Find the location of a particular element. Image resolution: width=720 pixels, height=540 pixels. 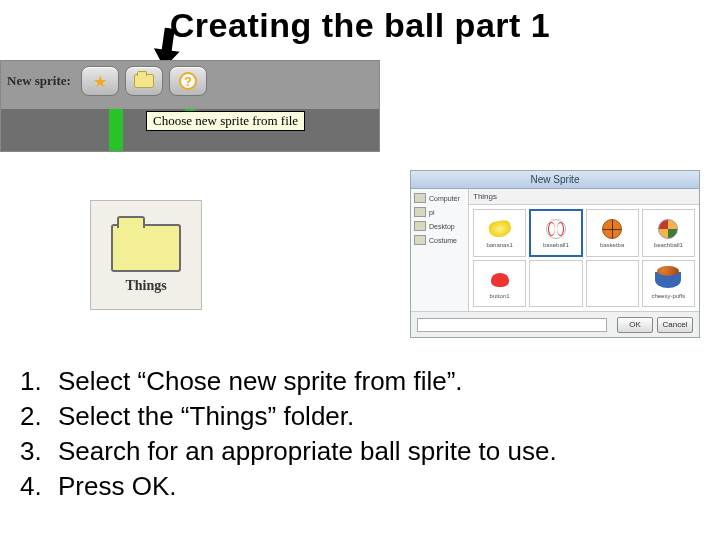

cancel-button: Cancel is located at coordinates (675, 325).